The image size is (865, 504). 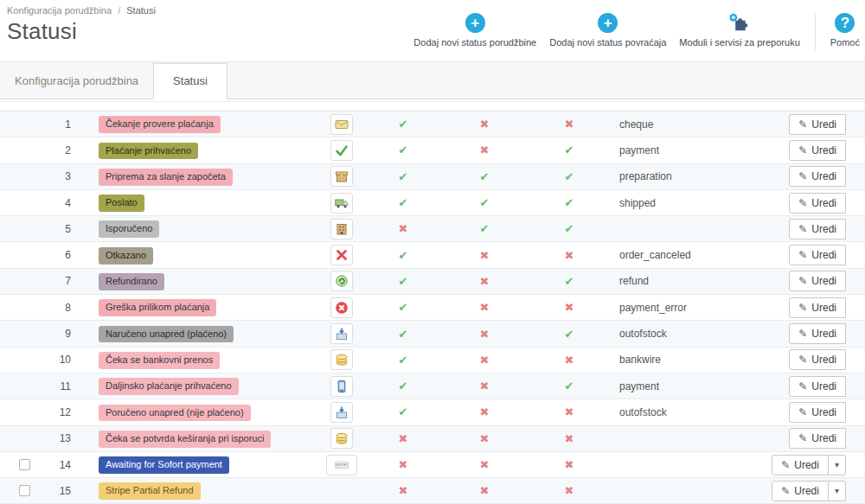 What do you see at coordinates (432, 150) in the screenshot?
I see `table-row: 2 Plaćanje prihvaćeno ✔ ✖ ✔ payment ✎Ure…` at bounding box center [432, 150].